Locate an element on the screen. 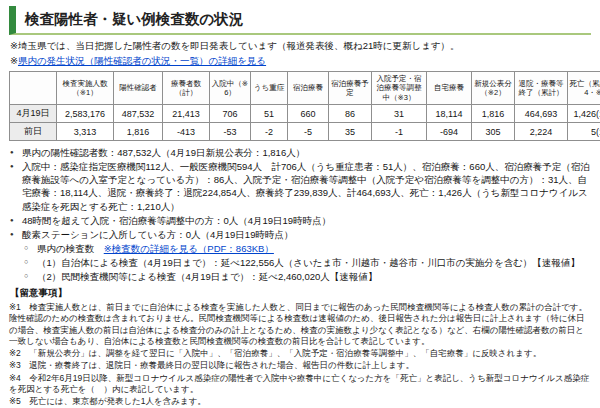  column-header: 入院中（※6） is located at coordinates (230, 88).